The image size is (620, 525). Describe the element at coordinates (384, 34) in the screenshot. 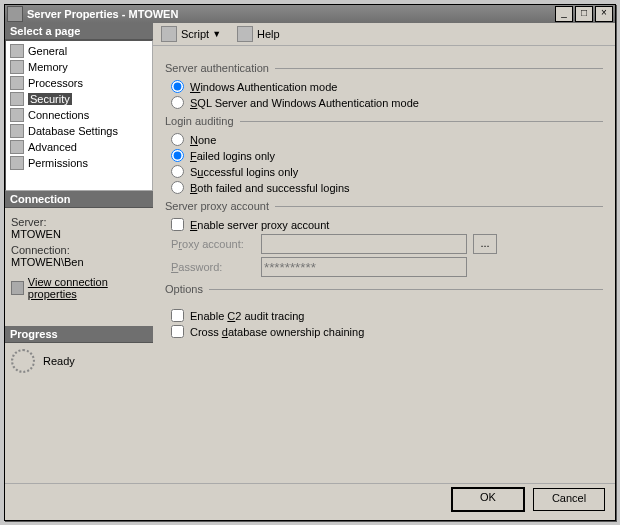

I see `toolbar: Script ▼ Help` at that location.